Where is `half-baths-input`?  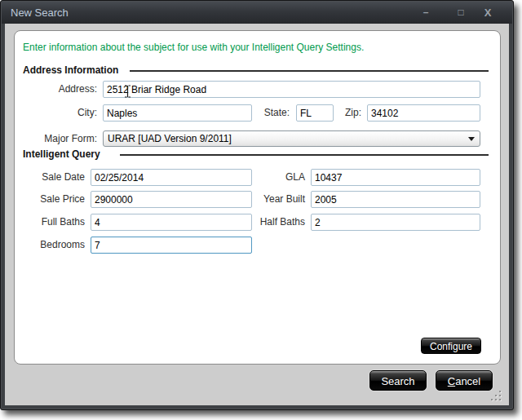 half-baths-input is located at coordinates (396, 222).